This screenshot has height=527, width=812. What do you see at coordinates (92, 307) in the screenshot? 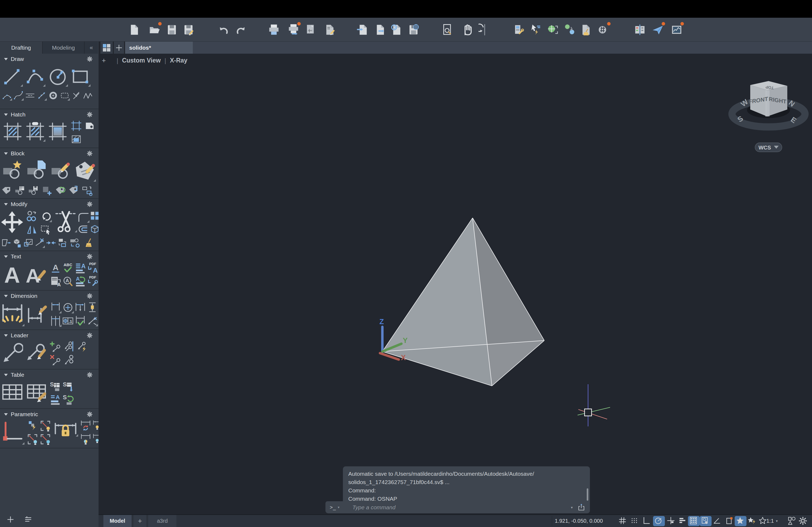
I see `dim-update-icon` at bounding box center [92, 307].